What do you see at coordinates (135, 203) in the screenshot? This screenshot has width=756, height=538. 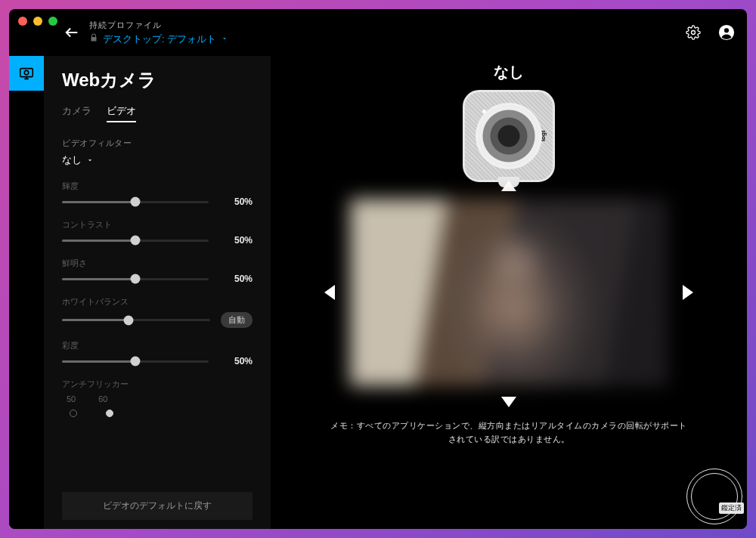 I see `brightness-slider` at bounding box center [135, 203].